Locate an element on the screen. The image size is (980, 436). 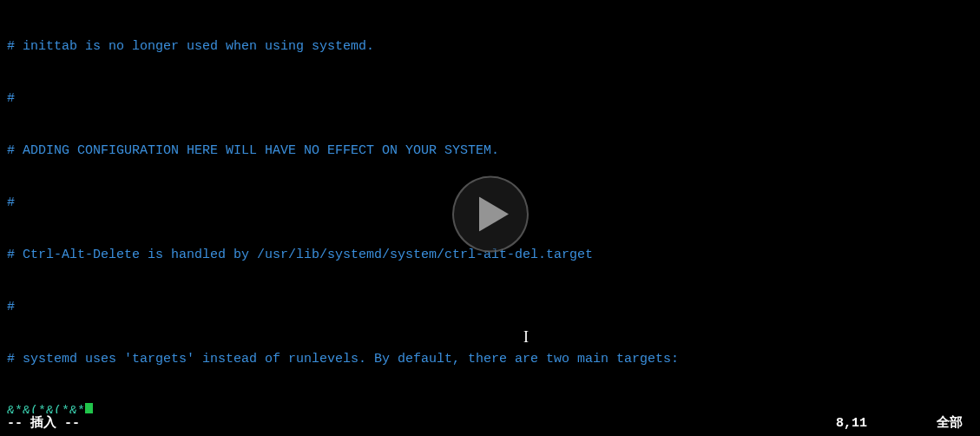
file-line: # ADDING CONFIGURATION HERE WILL HAVE NO… is located at coordinates (490, 151).